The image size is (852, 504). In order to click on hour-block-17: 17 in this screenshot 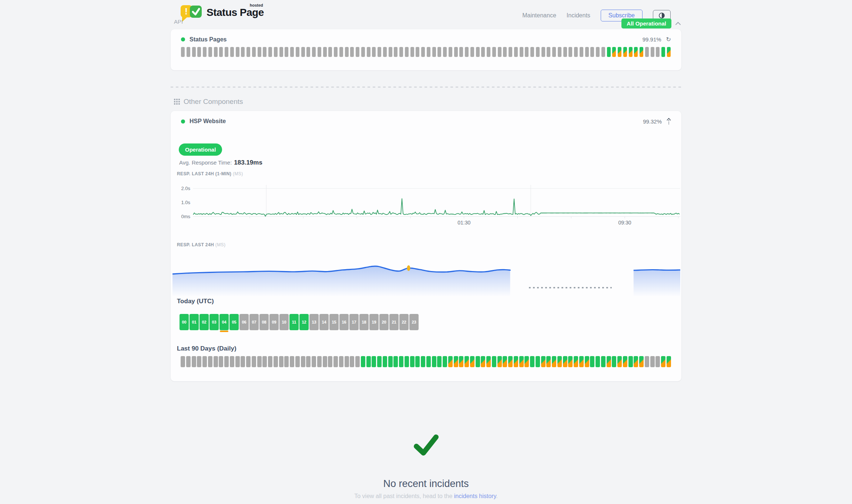, I will do `click(354, 322)`.